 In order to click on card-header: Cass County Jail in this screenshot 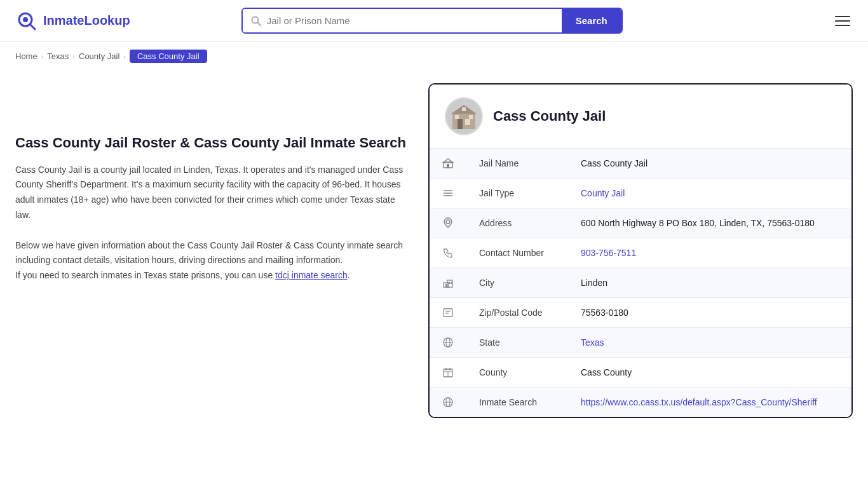, I will do `click(641, 116)`.